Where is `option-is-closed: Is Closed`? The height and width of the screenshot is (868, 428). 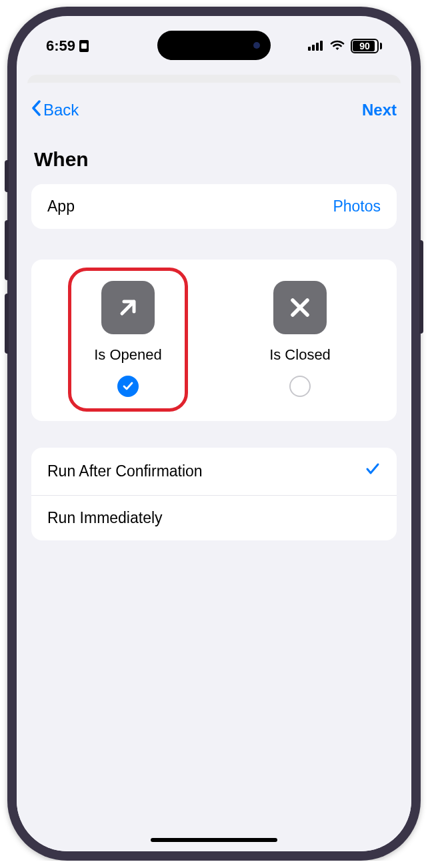 option-is-closed: Is Closed is located at coordinates (300, 339).